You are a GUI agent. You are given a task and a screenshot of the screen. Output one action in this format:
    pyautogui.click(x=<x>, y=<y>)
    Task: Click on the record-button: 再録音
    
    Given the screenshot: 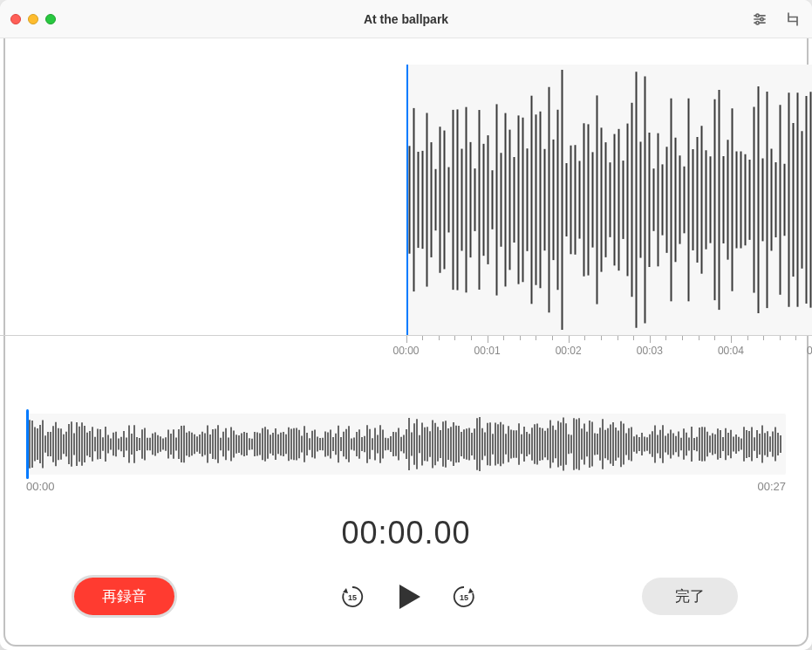 What is the action you would take?
    pyautogui.click(x=124, y=597)
    